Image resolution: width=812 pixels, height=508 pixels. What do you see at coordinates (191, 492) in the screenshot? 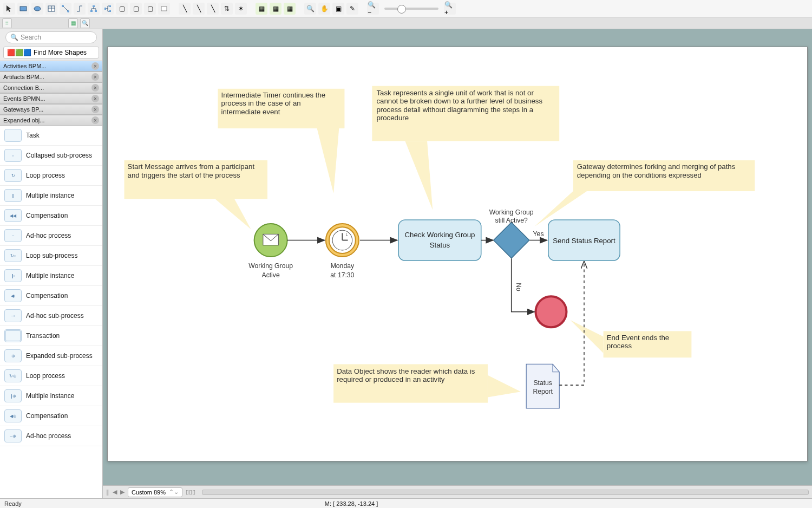
I see `page-thumbs-icon: ▯▯▯` at bounding box center [191, 492].